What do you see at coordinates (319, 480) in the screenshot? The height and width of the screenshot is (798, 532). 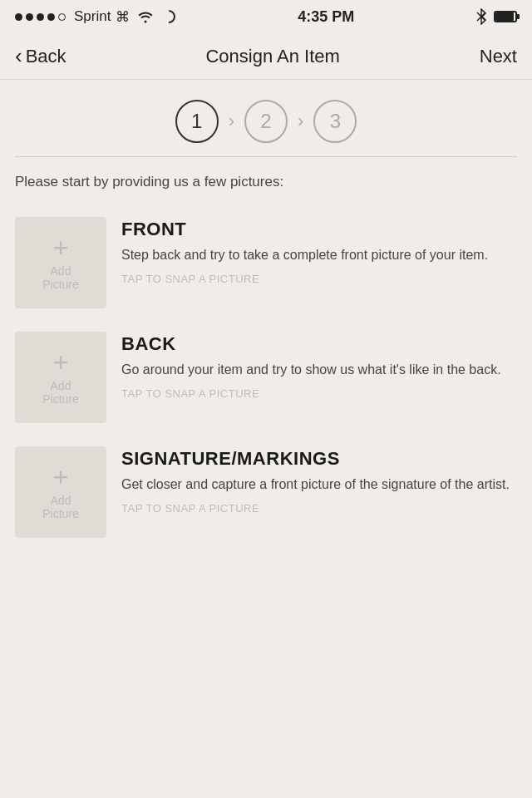 I see `signature-info: SIGNATURE/MARKINGS Get closer and captur…` at bounding box center [319, 480].